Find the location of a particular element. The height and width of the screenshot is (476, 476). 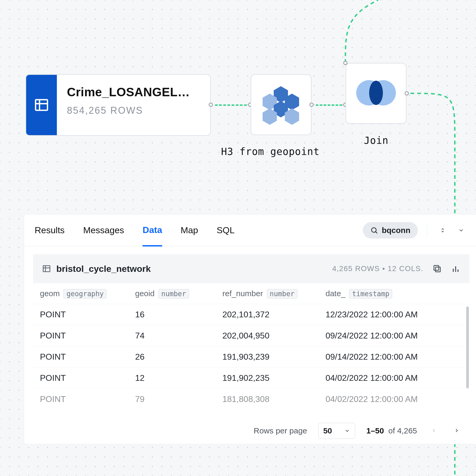

rows-per-page-label: Rows per page is located at coordinates (280, 431).